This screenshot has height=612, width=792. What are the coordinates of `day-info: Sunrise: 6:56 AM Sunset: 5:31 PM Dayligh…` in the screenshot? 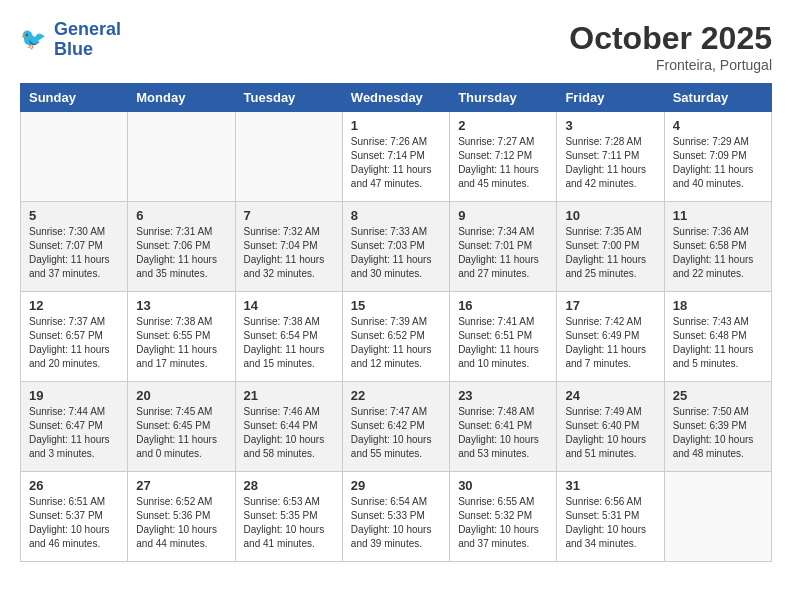 It's located at (610, 523).